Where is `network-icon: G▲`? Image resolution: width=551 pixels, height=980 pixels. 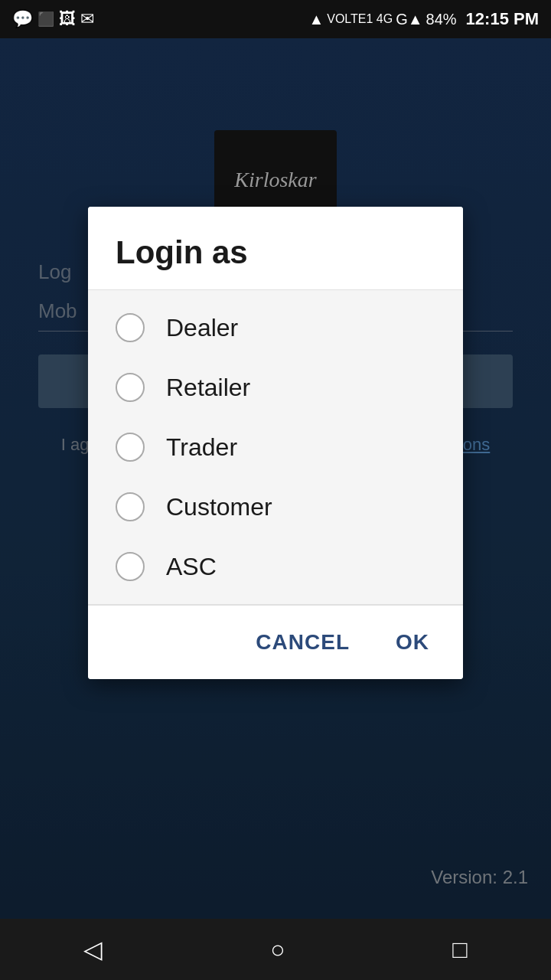
network-icon: G▲ is located at coordinates (409, 20).